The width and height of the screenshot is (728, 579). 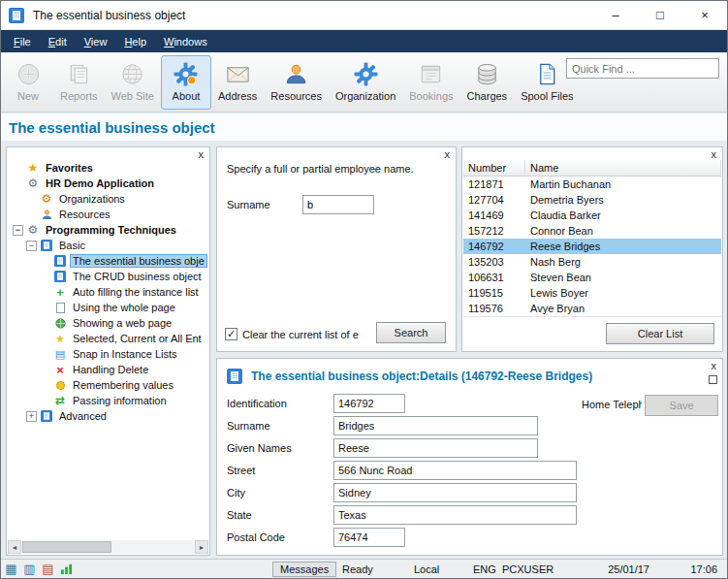 I want to click on tree-item-handling-delete: ×Handling Delete, so click(x=109, y=370).